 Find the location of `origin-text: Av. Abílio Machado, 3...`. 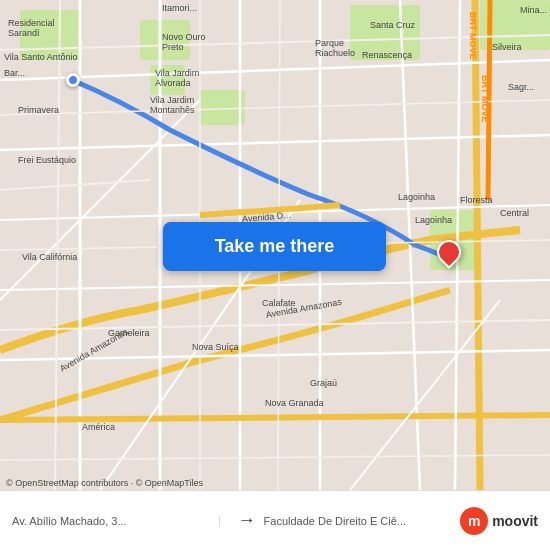

origin-text: Av. Abílio Machado, 3... is located at coordinates (110, 521).